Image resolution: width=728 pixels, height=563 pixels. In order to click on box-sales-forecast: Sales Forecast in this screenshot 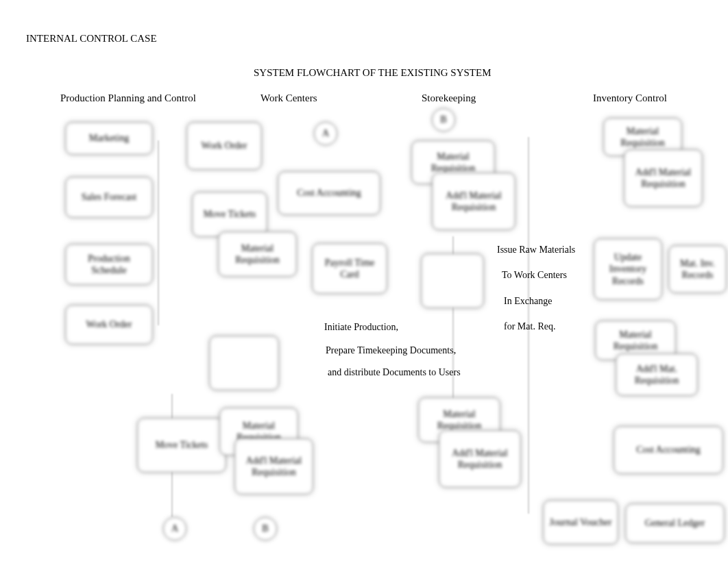, I will do `click(109, 197)`.